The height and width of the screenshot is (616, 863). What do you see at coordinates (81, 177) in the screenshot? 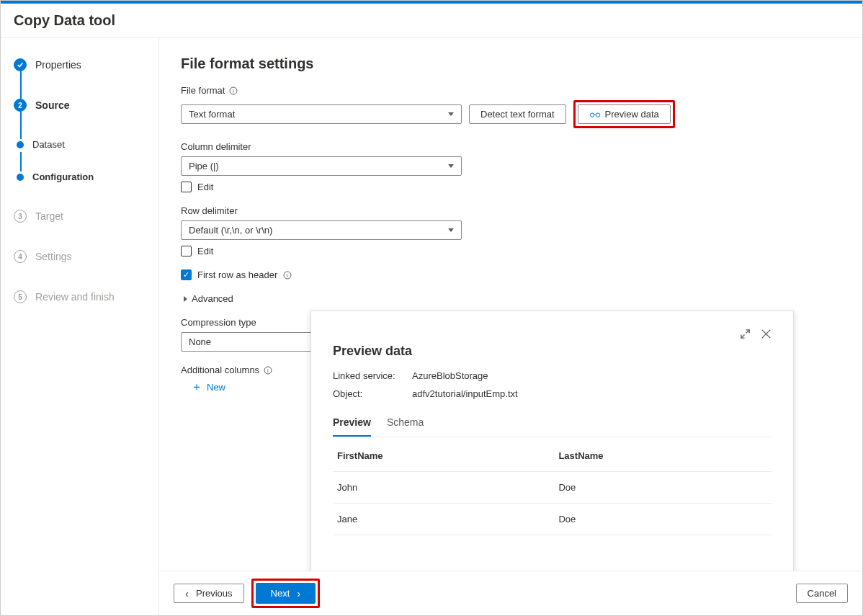
I see `step-configuration: Configuration` at bounding box center [81, 177].